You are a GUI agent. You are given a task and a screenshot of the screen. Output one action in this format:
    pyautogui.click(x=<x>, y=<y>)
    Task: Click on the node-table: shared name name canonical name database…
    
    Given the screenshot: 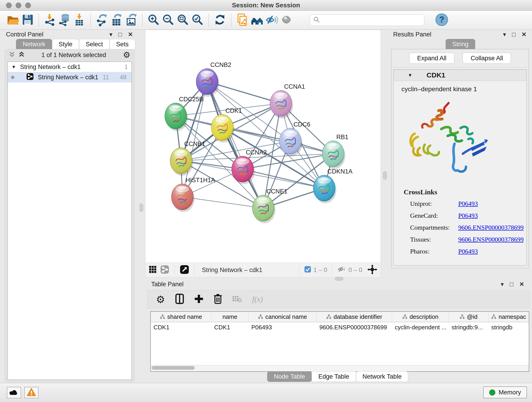 What is the action you would take?
    pyautogui.click(x=340, y=338)
    